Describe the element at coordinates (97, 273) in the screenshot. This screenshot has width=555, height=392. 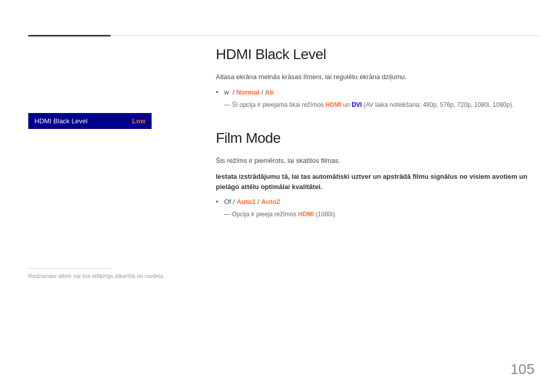
I see `left-footer: Redzamais attēls var būt atšķirīgs atkar…` at that location.